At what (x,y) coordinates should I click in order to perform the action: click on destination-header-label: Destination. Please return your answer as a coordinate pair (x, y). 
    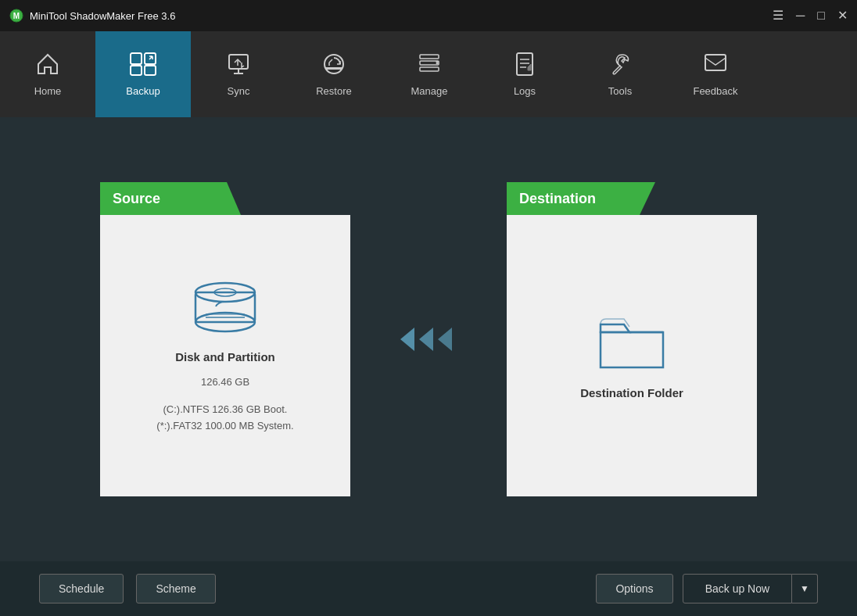
    Looking at the image, I should click on (558, 199).